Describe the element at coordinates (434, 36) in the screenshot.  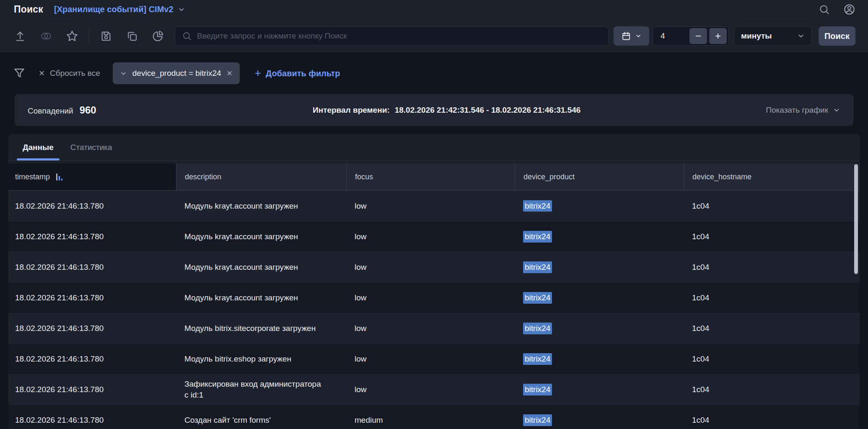
I see `query-toolbar: − + минуты Поиск` at that location.